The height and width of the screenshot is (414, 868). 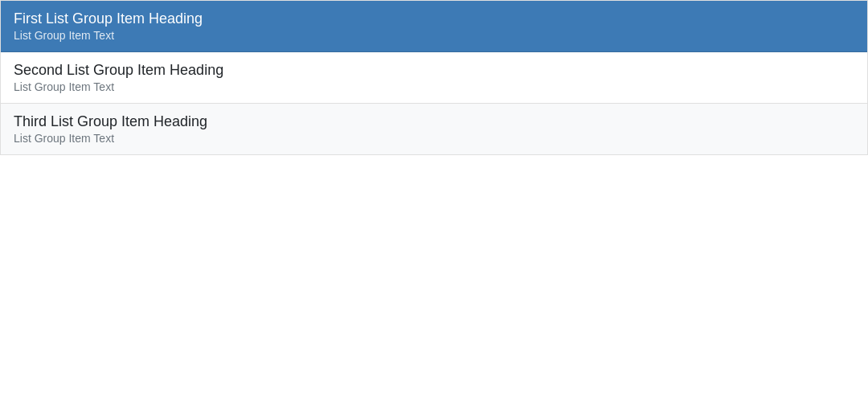 What do you see at coordinates (434, 87) in the screenshot?
I see `list-group-item-2-text: List Group Item Text` at bounding box center [434, 87].